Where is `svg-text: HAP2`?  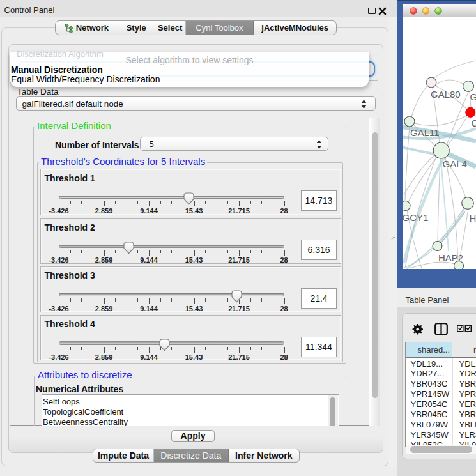
svg-text: HAP2 is located at coordinates (451, 258).